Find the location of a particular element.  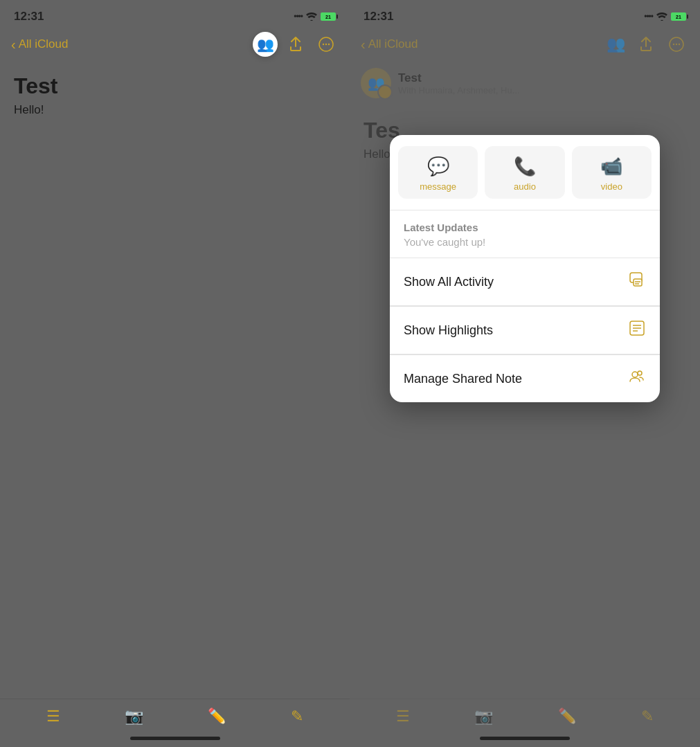

latest-updates-body: You've caught up! is located at coordinates (525, 242).